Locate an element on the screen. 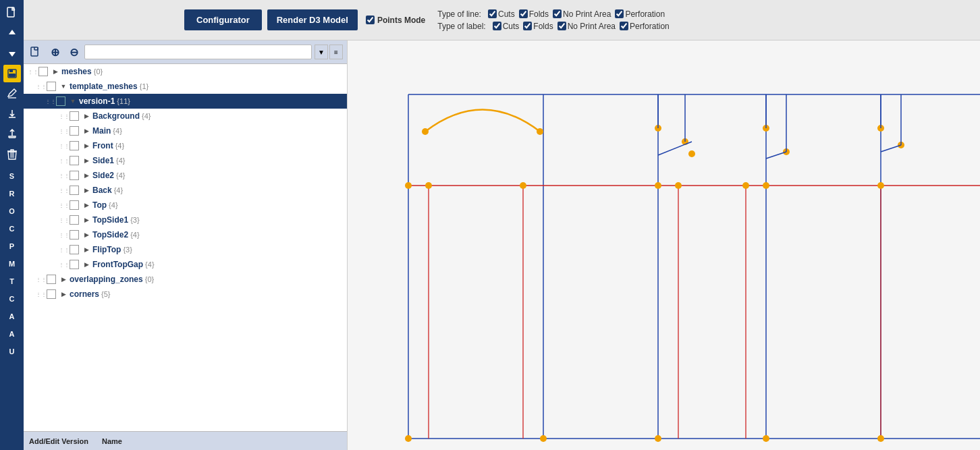  item-text-overlapping: overlapping_zones is located at coordinates (107, 279).